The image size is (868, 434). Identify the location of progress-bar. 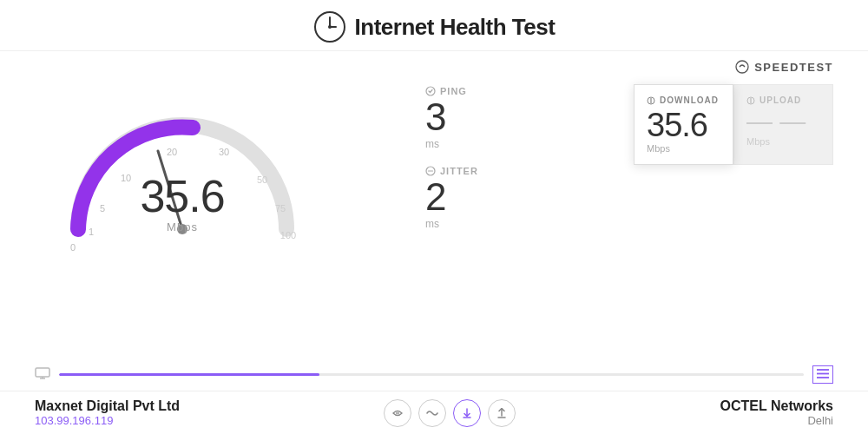
(431, 375).